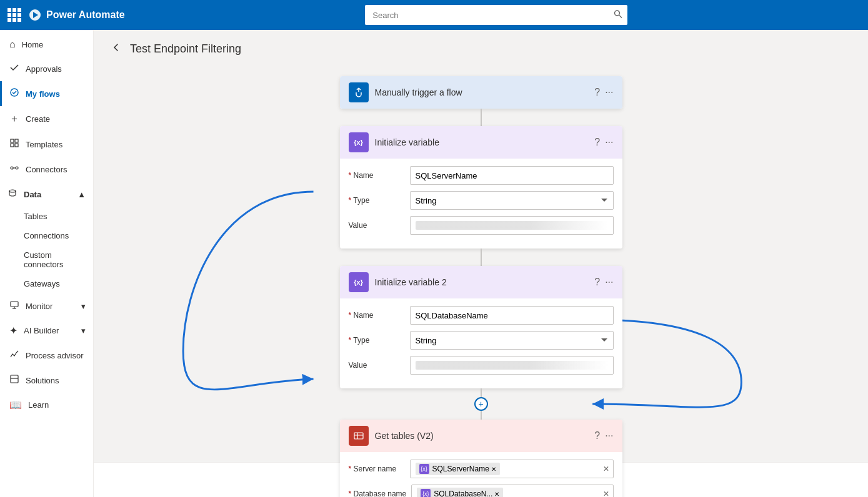 The image size is (868, 497). What do you see at coordinates (434, 15) in the screenshot?
I see `topbar: Power Automate` at bounding box center [434, 15].